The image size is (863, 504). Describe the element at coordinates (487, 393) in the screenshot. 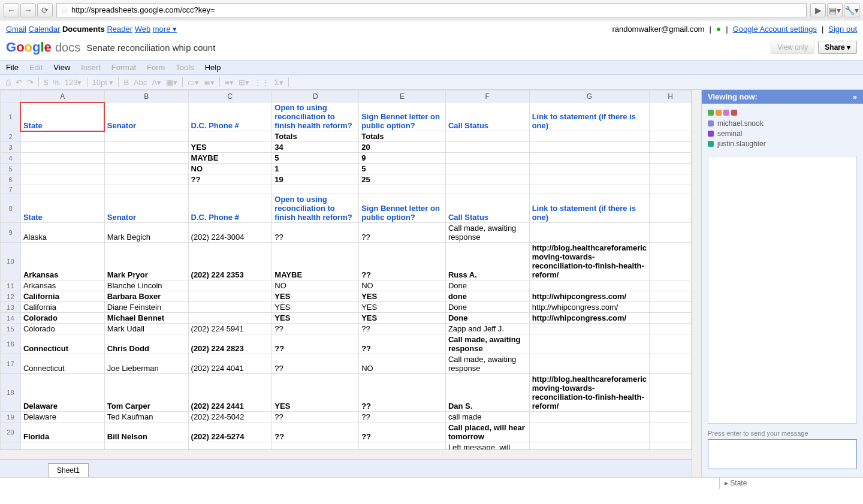

I see `cell: Dan S.` at that location.